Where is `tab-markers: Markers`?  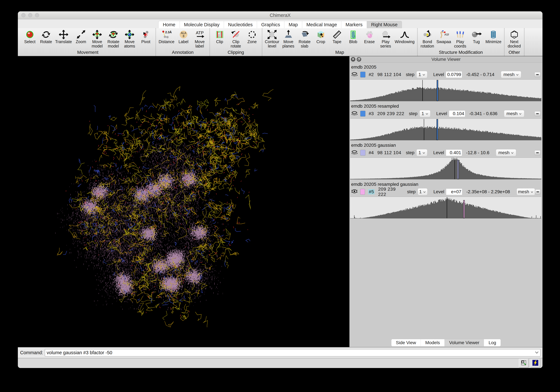
tab-markers: Markers is located at coordinates (354, 25).